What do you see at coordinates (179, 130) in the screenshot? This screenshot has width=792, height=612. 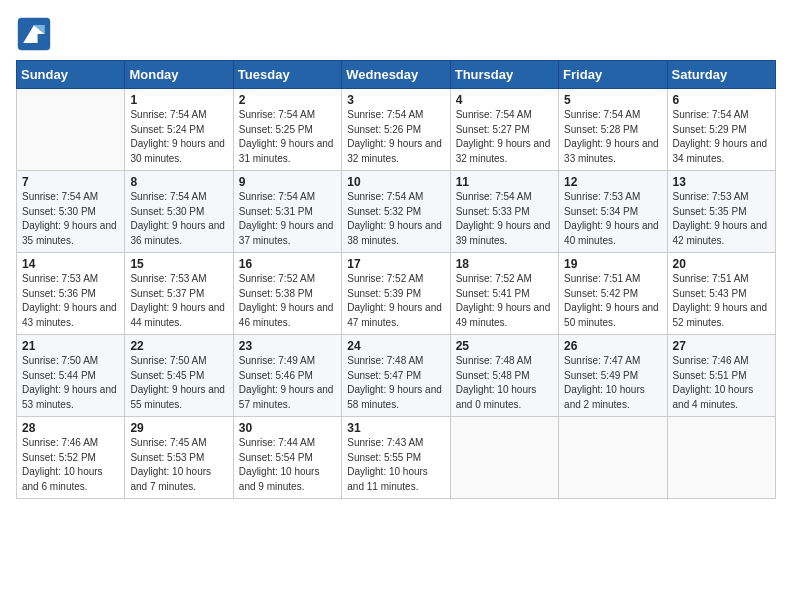 I see `calendar-cell: 1Sunrise: 7:54 AMSunset: 5:24 PMDaylight…` at bounding box center [179, 130].